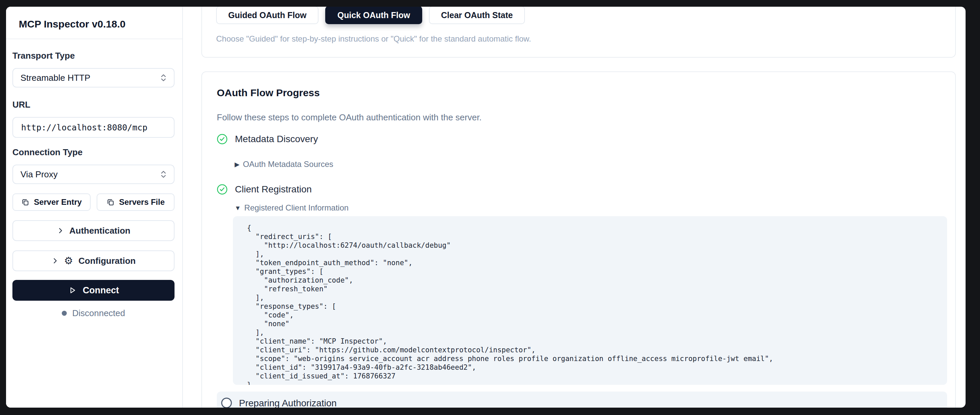 The image size is (980, 415). Describe the element at coordinates (72, 290) in the screenshot. I see `play-icon` at that location.